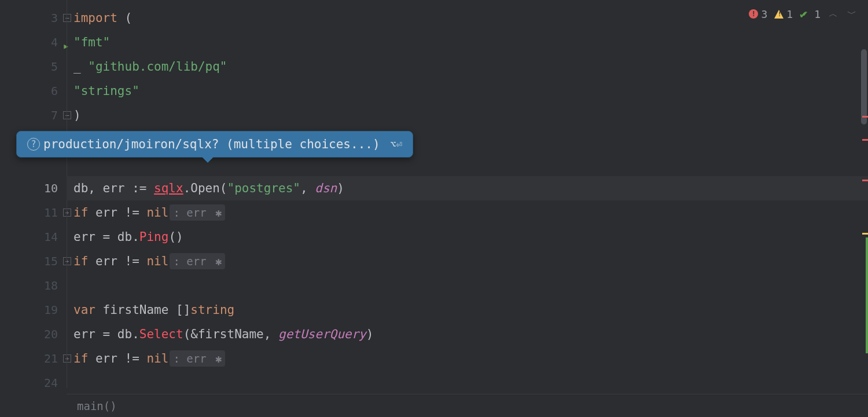 Image resolution: width=868 pixels, height=417 pixels. Describe the element at coordinates (34, 115) in the screenshot. I see `line-number: 7` at that location.